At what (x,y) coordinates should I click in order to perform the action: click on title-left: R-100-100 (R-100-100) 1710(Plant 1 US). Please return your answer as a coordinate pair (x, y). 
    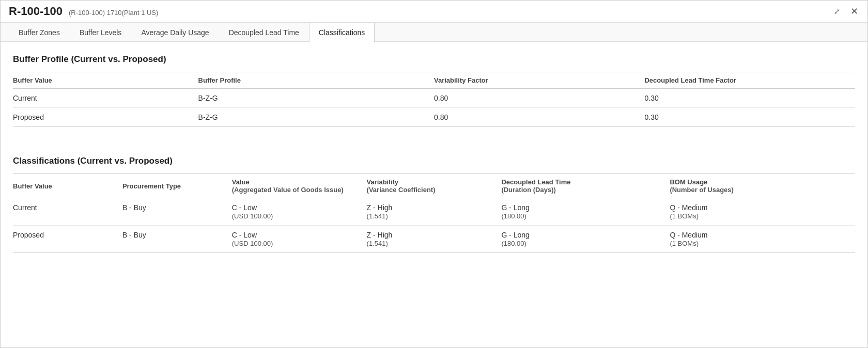
    Looking at the image, I should click on (84, 11).